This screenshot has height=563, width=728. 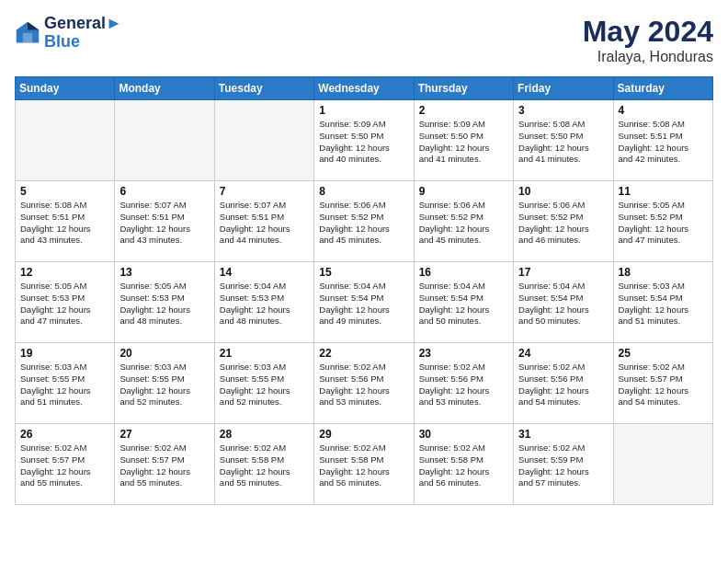 I want to click on day-number: 5, so click(x=64, y=191).